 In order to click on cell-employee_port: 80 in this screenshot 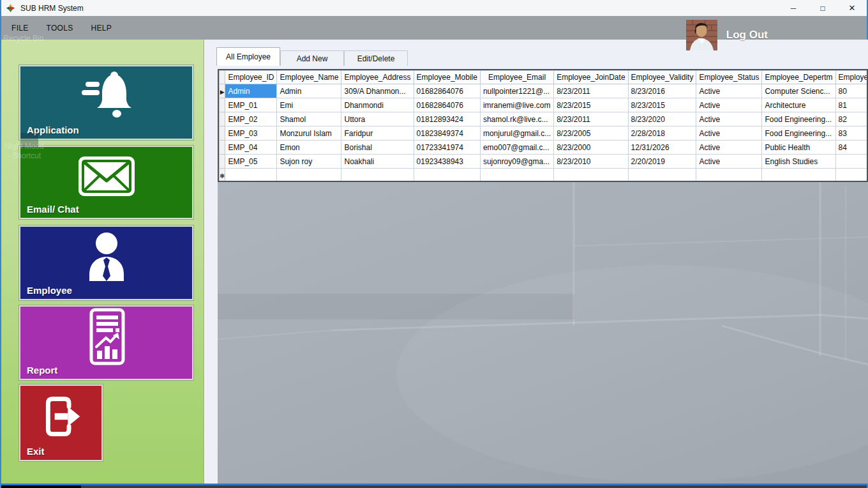, I will do `click(851, 91)`.